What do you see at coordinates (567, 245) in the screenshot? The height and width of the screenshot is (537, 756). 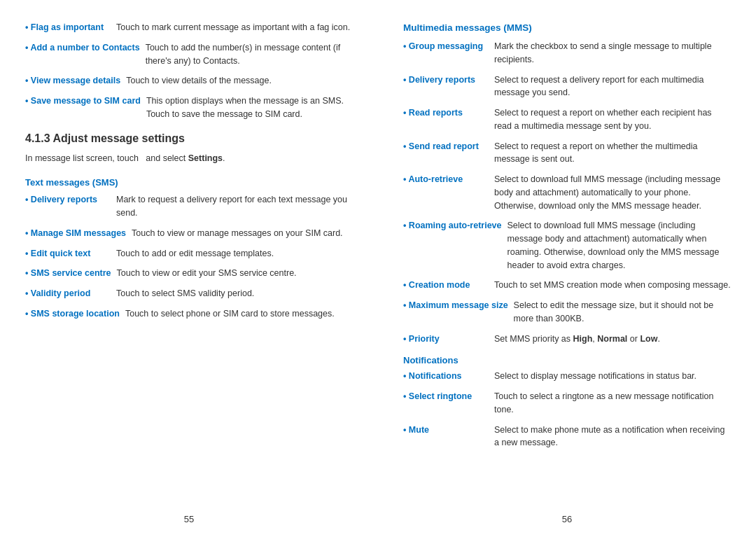 I see `list-item: Roaming auto-retrieve Select to download…` at bounding box center [567, 245].